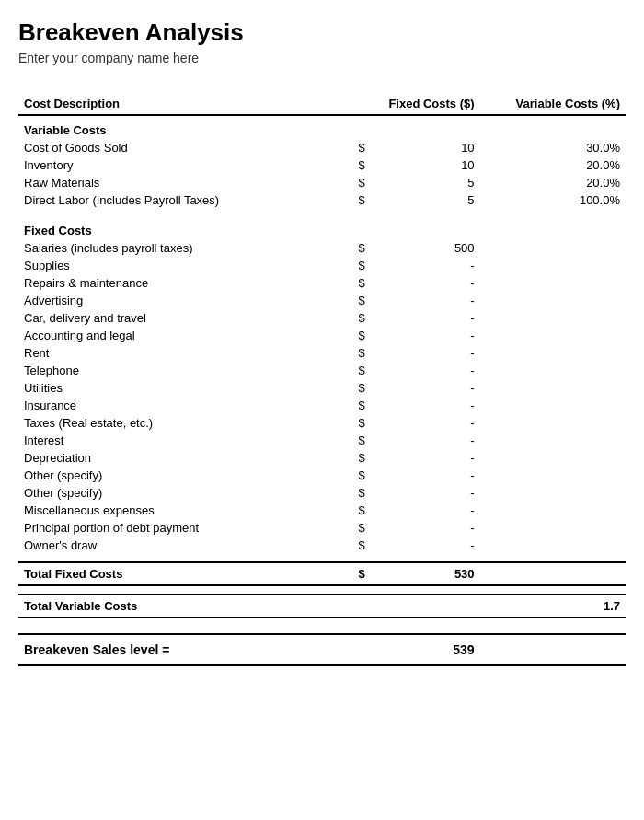  I want to click on fixed-item-name: Rent, so click(182, 353).